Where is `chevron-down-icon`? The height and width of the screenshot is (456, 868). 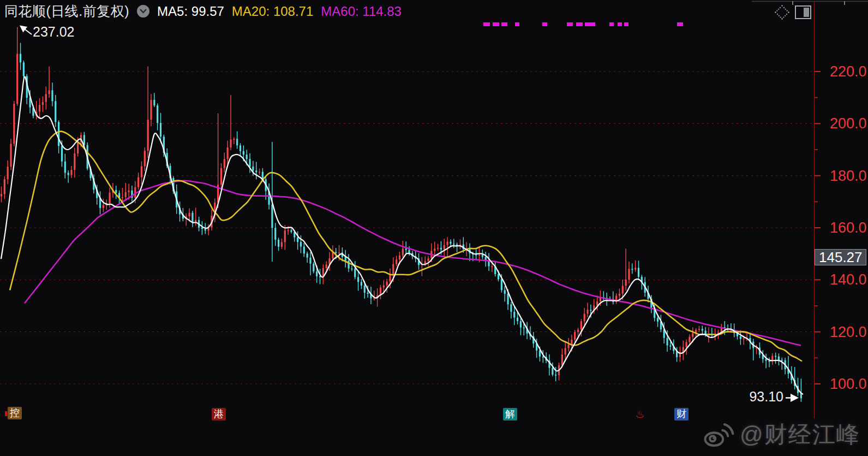 chevron-down-icon is located at coordinates (143, 11).